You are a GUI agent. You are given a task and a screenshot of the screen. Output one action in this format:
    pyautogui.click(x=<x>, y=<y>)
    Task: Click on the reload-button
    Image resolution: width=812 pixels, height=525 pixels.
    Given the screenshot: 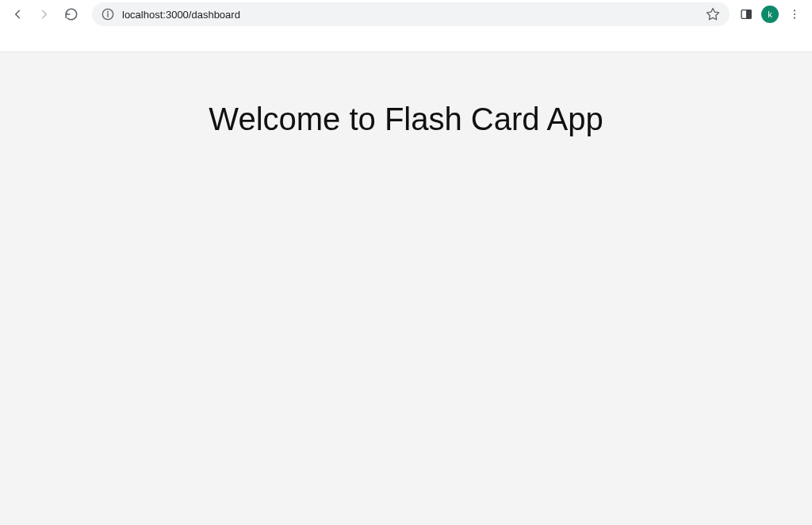 What is the action you would take?
    pyautogui.click(x=71, y=14)
    